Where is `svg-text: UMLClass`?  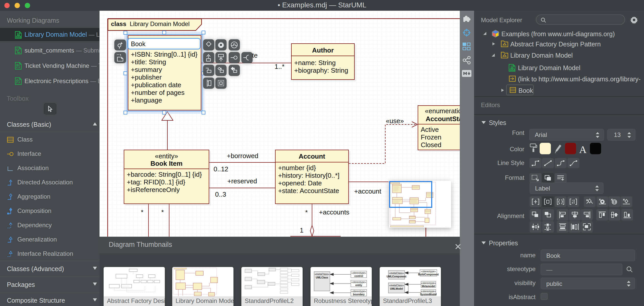
svg-text: UMLClass is located at coordinates (322, 277).